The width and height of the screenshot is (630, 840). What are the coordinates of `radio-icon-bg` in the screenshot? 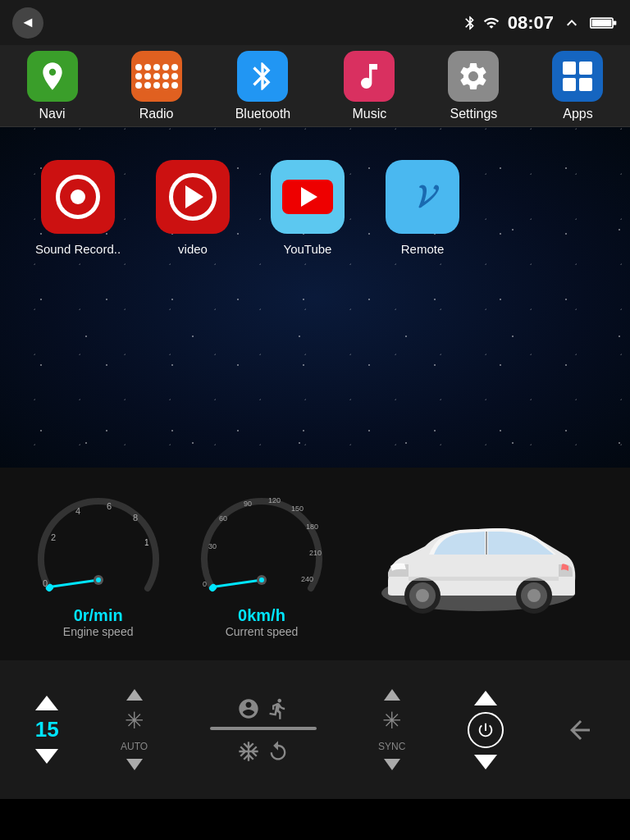 It's located at (157, 76).